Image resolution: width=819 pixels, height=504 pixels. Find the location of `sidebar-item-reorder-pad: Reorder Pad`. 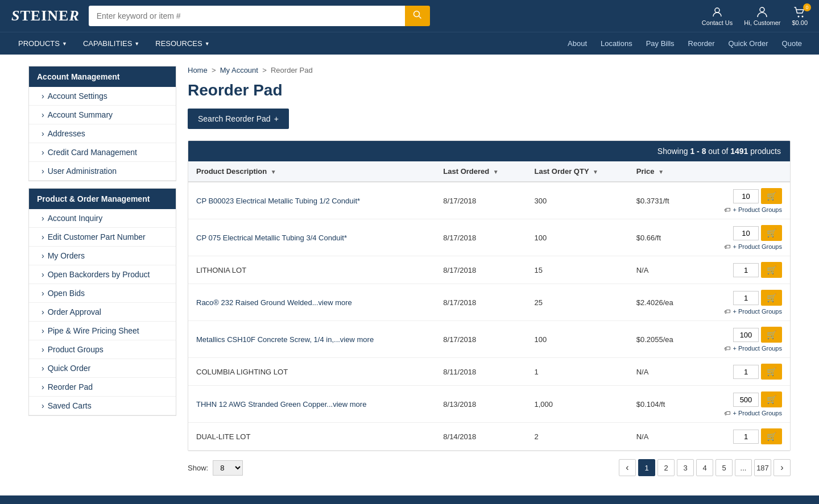

sidebar-item-reorder-pad: Reorder Pad is located at coordinates (102, 388).